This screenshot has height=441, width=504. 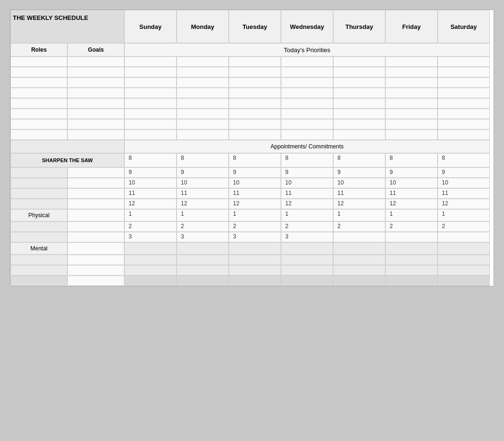 What do you see at coordinates (464, 183) in the screenshot?
I see `sat-10: 10` at bounding box center [464, 183].